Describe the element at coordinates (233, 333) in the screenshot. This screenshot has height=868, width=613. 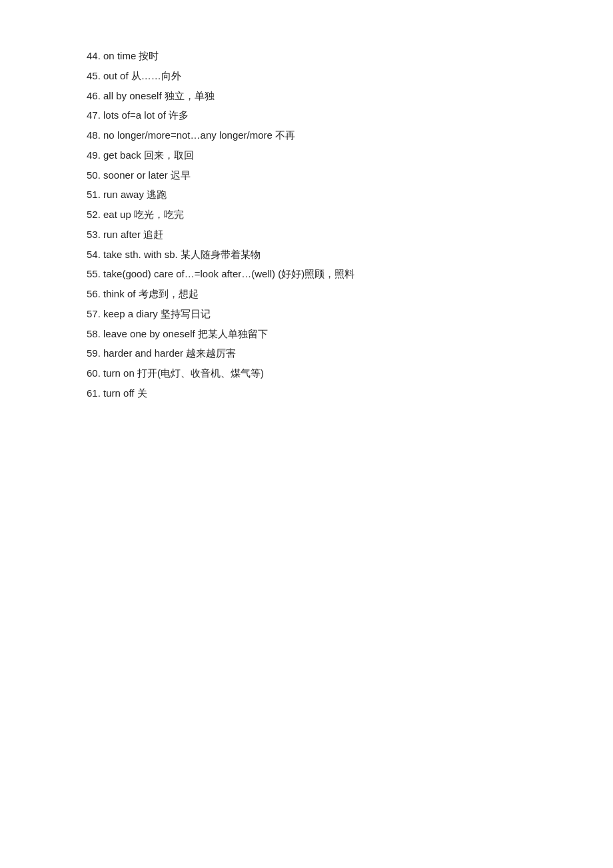
I see `item-chinese: 把某人单独留下` at that location.